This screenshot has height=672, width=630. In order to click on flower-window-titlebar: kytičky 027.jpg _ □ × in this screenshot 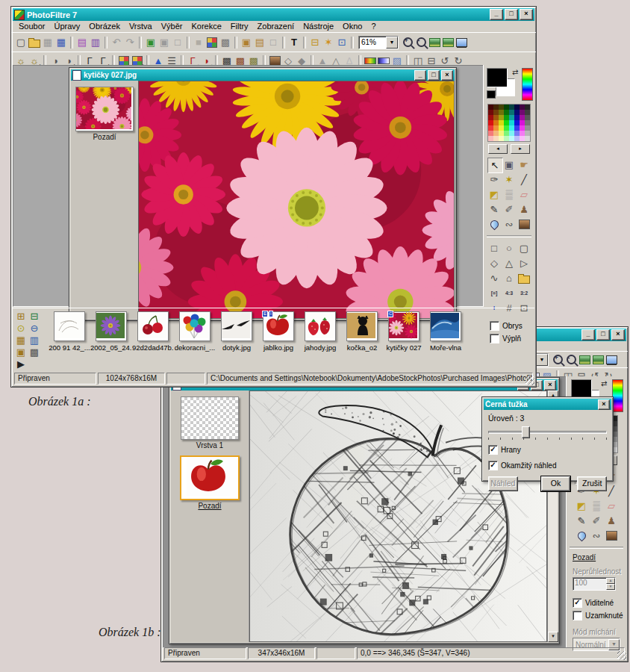, I will do `click(263, 75)`.